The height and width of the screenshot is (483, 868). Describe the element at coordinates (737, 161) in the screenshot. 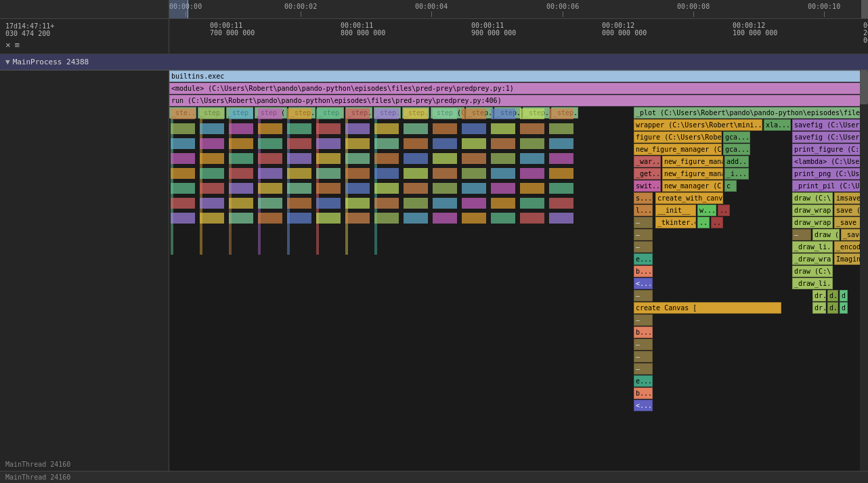

I see `flame-block: add...` at that location.